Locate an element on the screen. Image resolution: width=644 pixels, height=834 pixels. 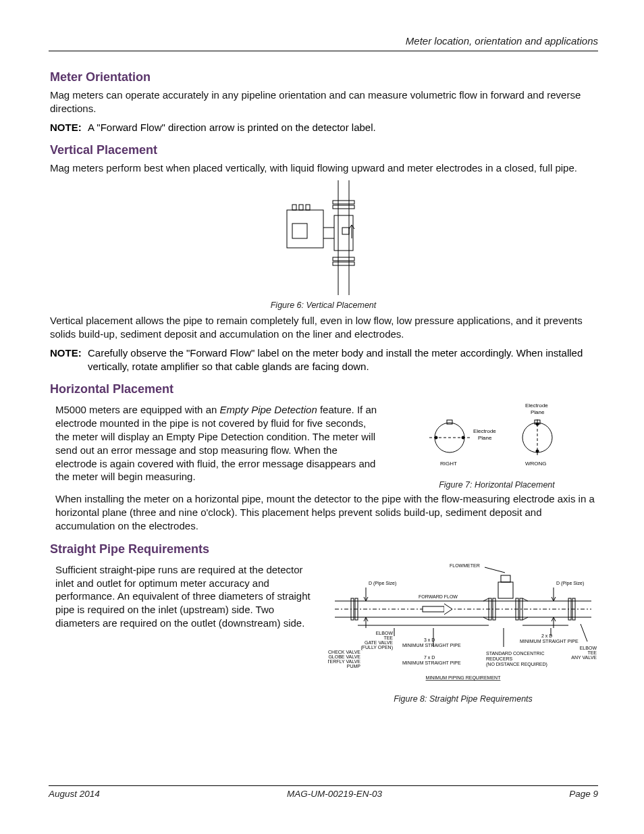
para-vertical-2: Vertical placement allows the pipe to re… is located at coordinates (324, 328).